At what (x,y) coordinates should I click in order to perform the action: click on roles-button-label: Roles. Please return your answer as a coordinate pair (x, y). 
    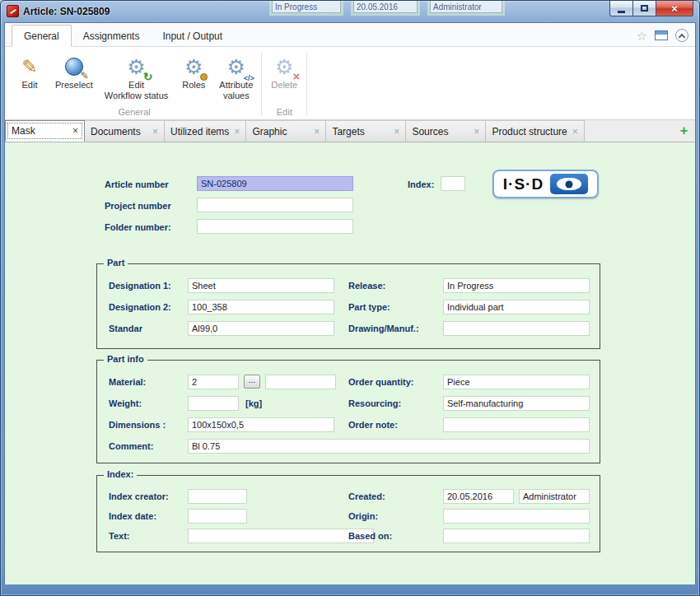
    Looking at the image, I should click on (194, 86).